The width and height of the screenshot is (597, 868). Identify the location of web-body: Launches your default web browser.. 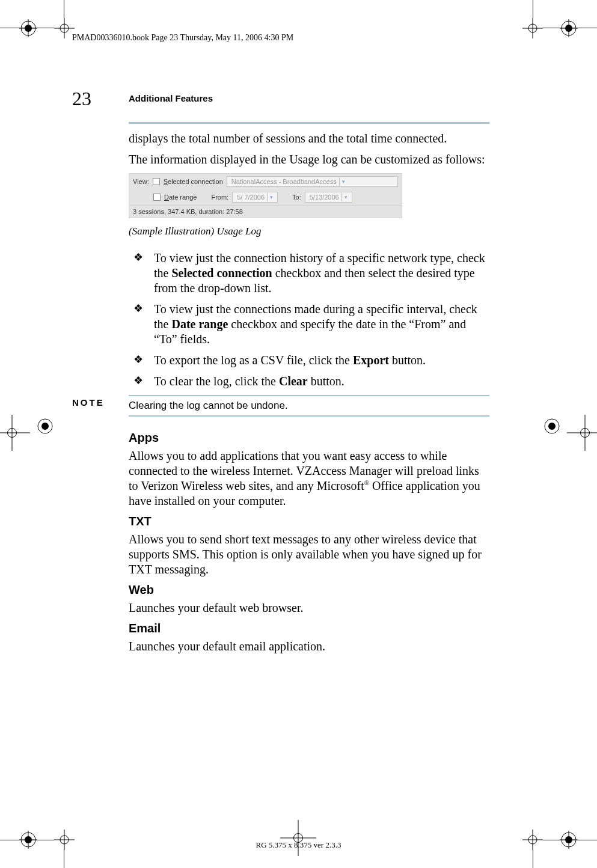
(309, 608).